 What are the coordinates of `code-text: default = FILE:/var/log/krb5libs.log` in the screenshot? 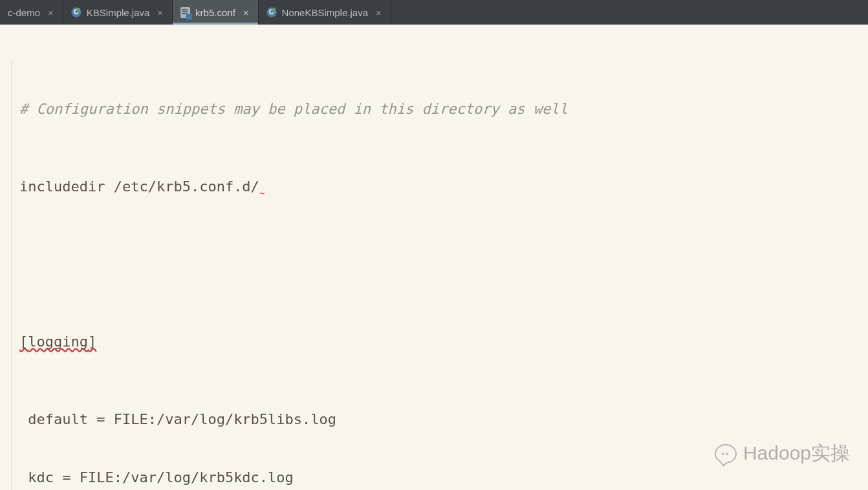 It's located at (178, 419).